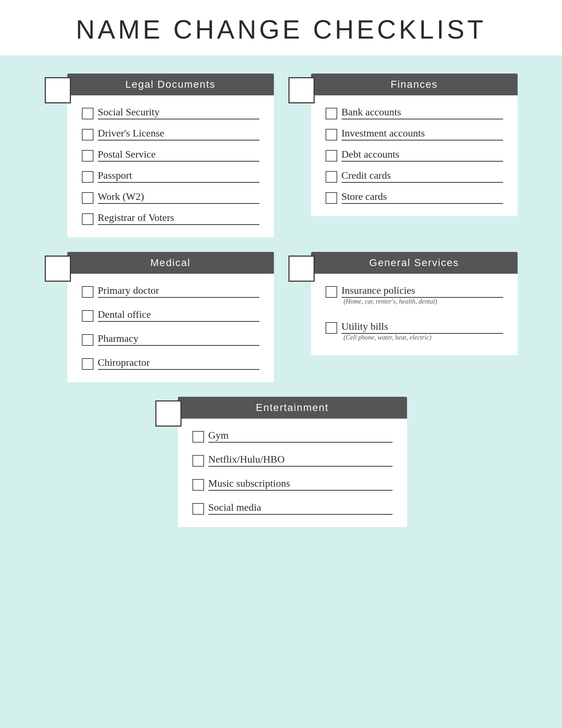 Image resolution: width=562 pixels, height=728 pixels. Describe the element at coordinates (88, 316) in the screenshot. I see `dental-office-checkbox` at that location.